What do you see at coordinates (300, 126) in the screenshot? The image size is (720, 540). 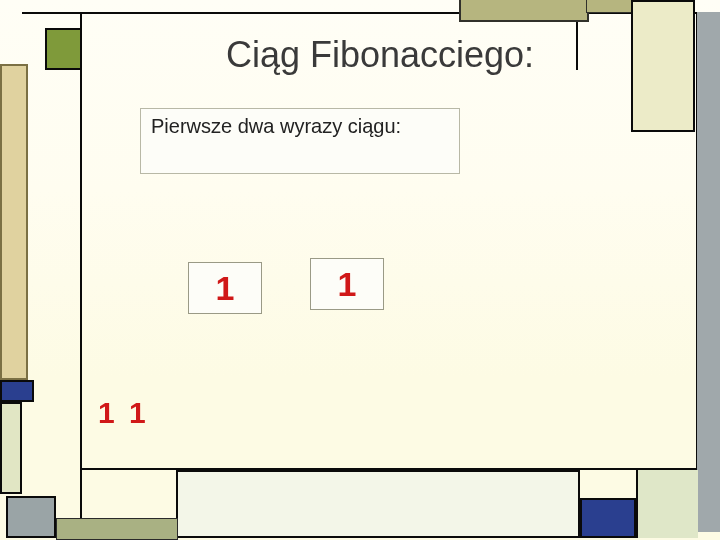 I see `subtitle-text: Pierwsze dwa wyrazy ciągu:` at bounding box center [300, 126].